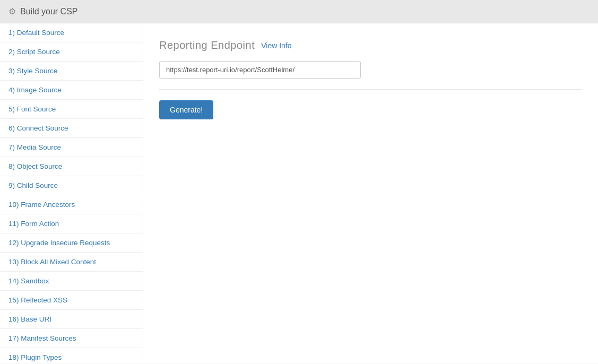 This screenshot has height=364, width=598. Describe the element at coordinates (71, 52) in the screenshot. I see `sidebar-item-2: 2) Script Source` at that location.